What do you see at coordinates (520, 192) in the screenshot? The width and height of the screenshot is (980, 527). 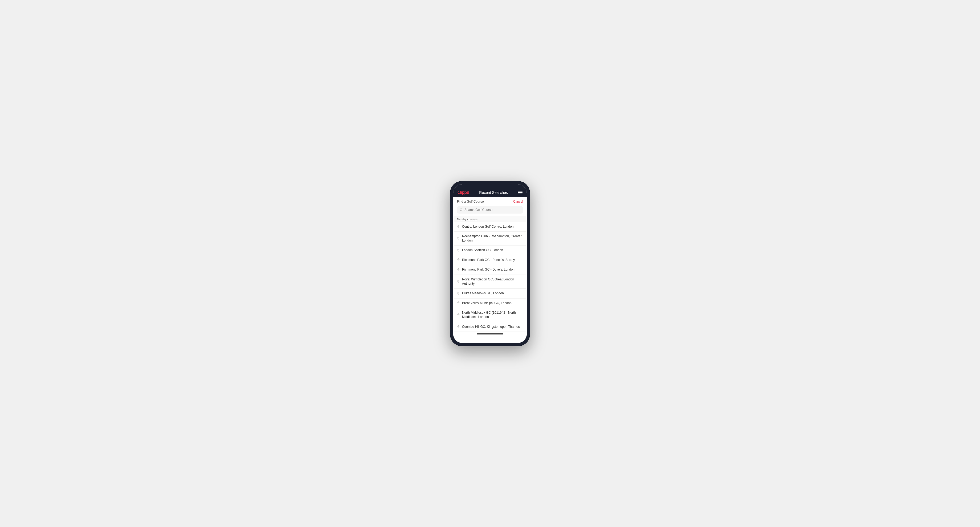 I see `menu-icon` at bounding box center [520, 192].